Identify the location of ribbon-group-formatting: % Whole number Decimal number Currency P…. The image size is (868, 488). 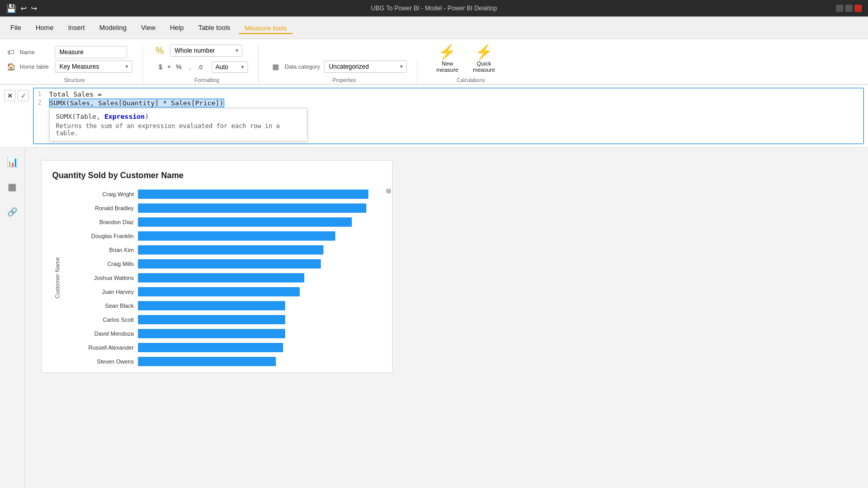
(207, 64).